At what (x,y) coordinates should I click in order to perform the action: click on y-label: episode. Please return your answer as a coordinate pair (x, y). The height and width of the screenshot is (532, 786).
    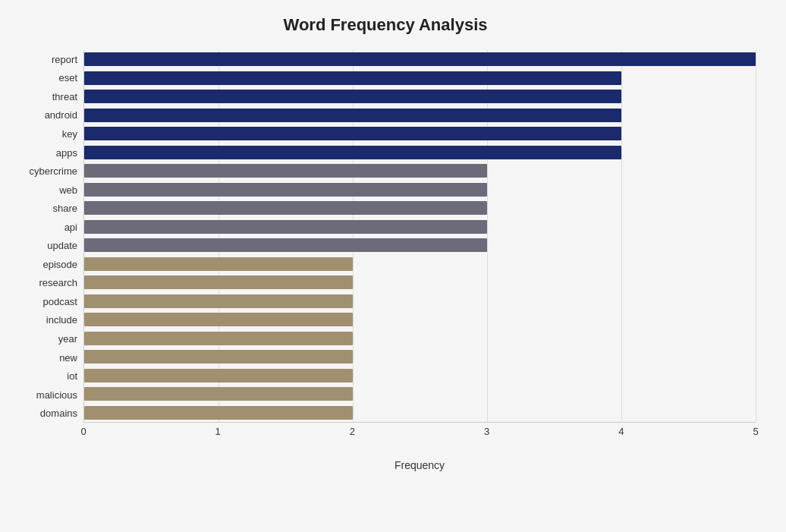
    Looking at the image, I should click on (60, 264).